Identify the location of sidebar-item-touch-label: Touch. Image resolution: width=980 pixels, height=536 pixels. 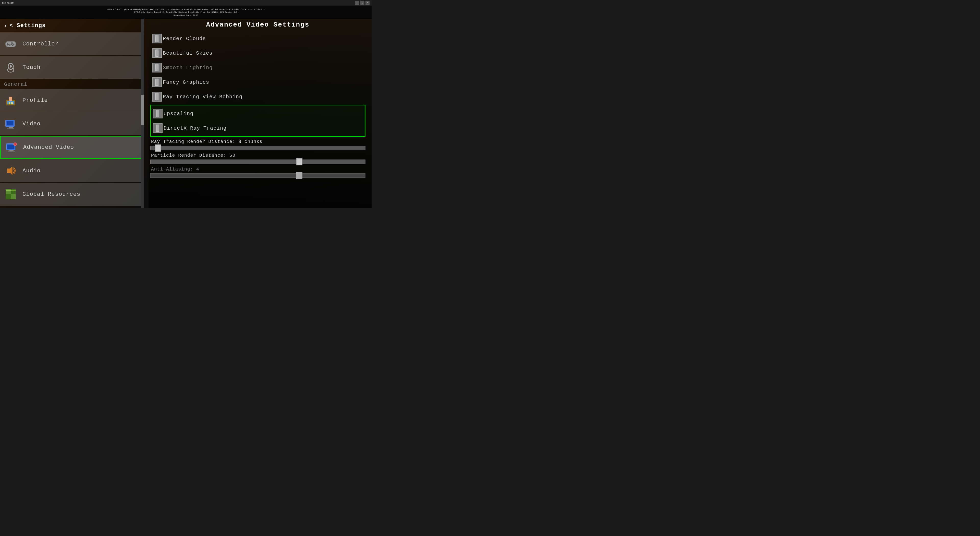
(32, 68).